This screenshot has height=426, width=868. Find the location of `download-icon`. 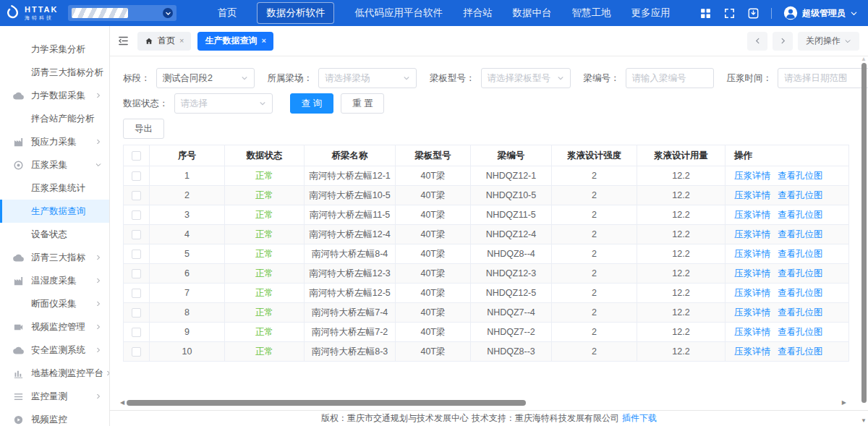

download-icon is located at coordinates (754, 13).